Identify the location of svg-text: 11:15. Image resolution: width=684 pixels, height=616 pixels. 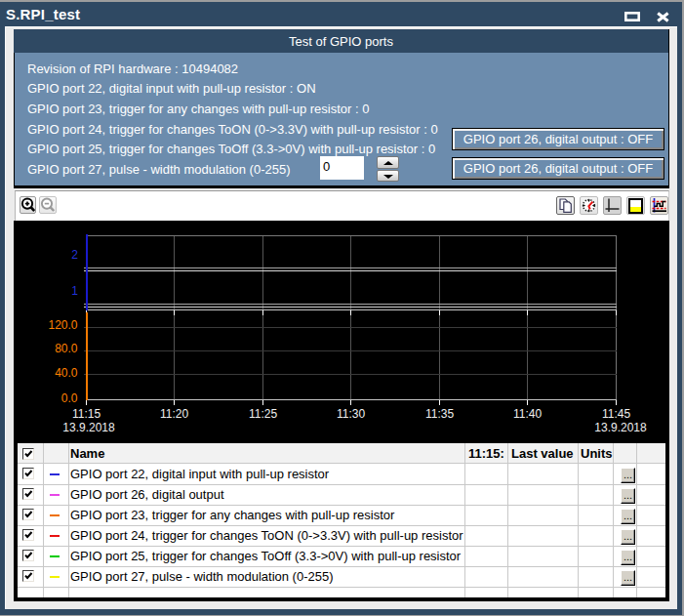
(86, 414).